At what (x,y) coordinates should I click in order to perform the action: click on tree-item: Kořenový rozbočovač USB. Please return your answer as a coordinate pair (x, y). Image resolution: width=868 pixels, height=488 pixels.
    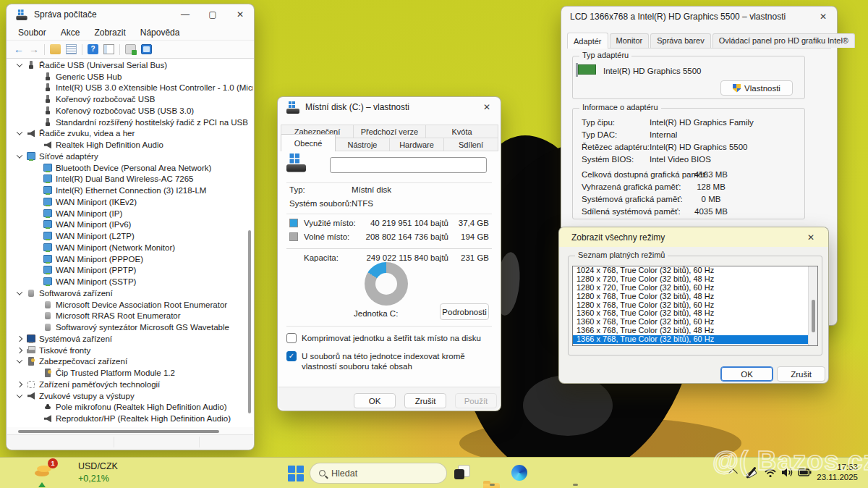
    Looking at the image, I should click on (130, 99).